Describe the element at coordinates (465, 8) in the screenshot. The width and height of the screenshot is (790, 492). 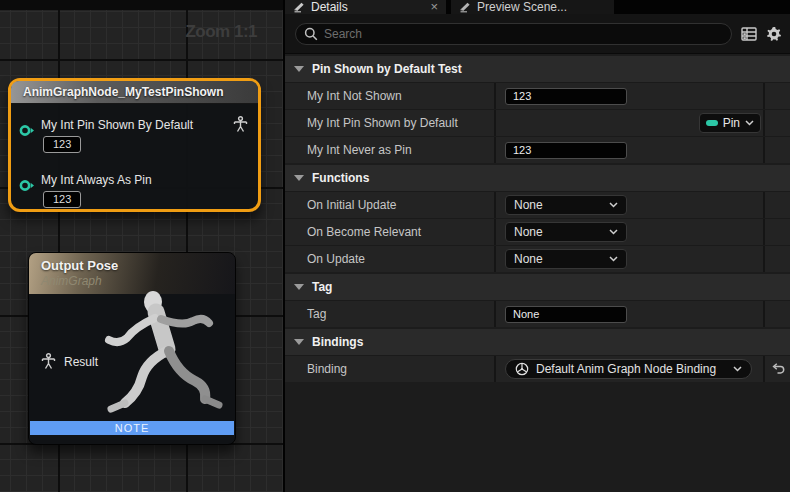
I see `preview-scene-tab-icon` at that location.